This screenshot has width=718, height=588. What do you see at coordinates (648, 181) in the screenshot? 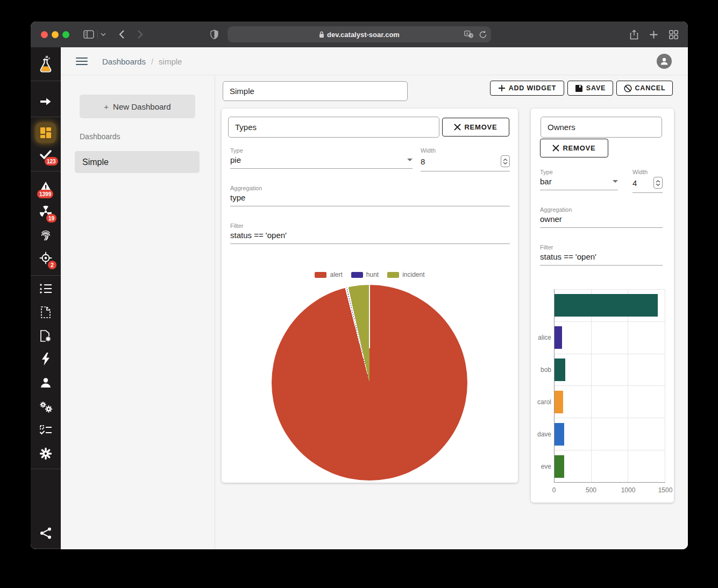
I see `width-stepper: Width 4` at bounding box center [648, 181].